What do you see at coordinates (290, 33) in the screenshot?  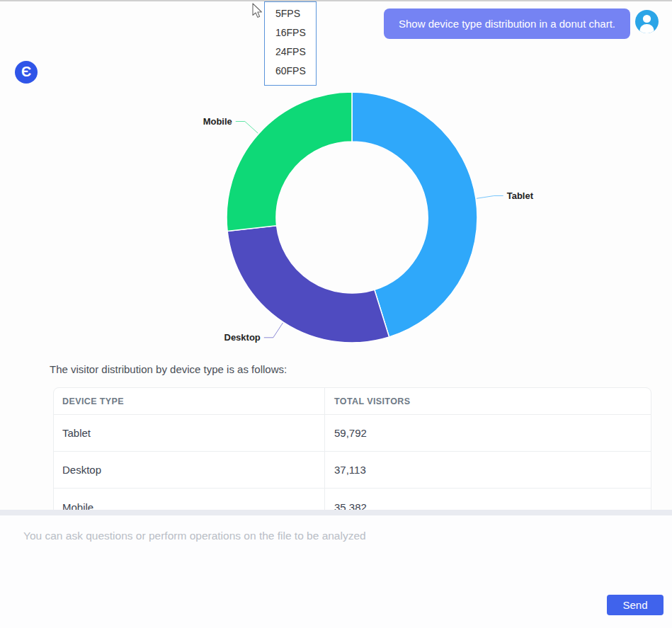 I see `fps-menu-item-16fps: 16FPS` at bounding box center [290, 33].